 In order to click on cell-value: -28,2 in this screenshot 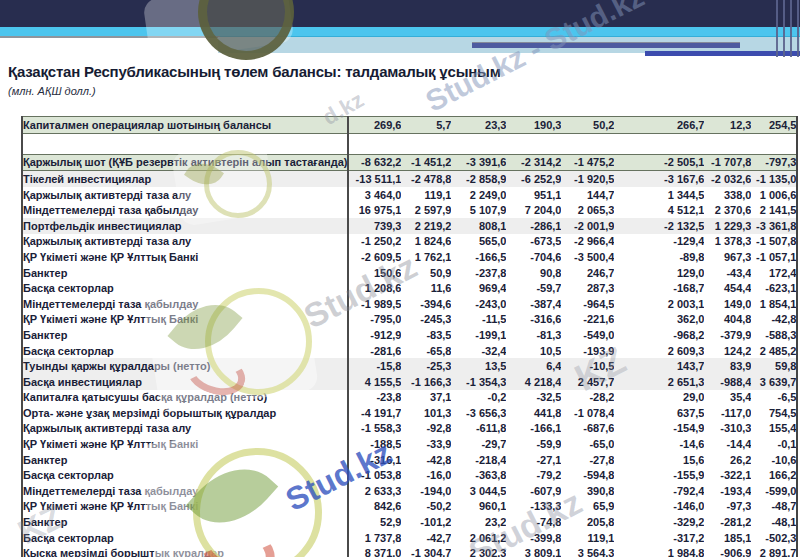, I will do `click(588, 398)`.